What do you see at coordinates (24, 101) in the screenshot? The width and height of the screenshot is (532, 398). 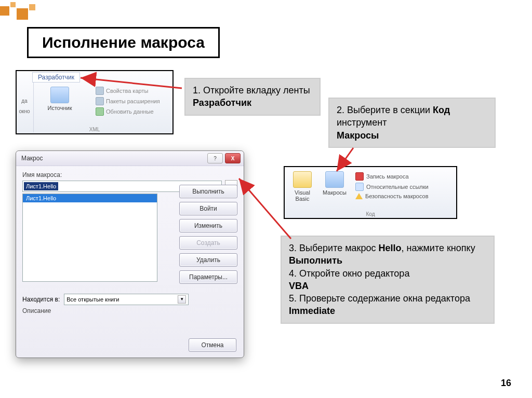 I see `ribbon-fragment-da: да` at bounding box center [24, 101].